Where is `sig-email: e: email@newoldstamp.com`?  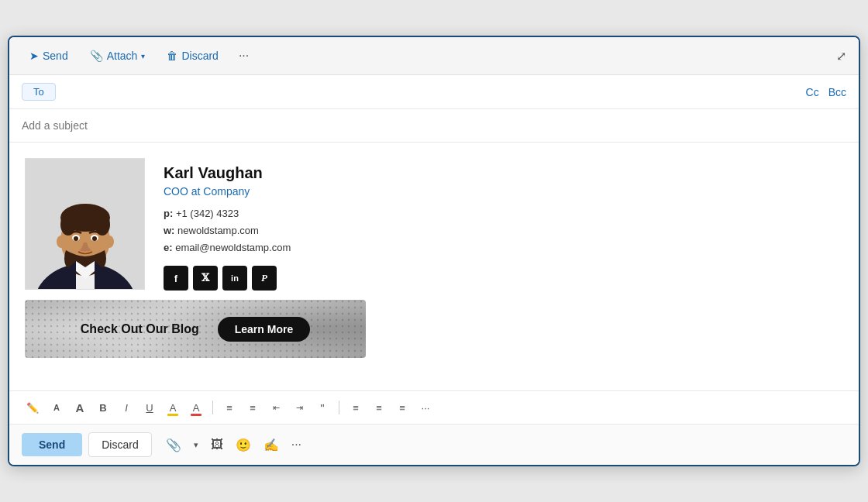
sig-email: e: email@newoldstamp.com is located at coordinates (227, 248).